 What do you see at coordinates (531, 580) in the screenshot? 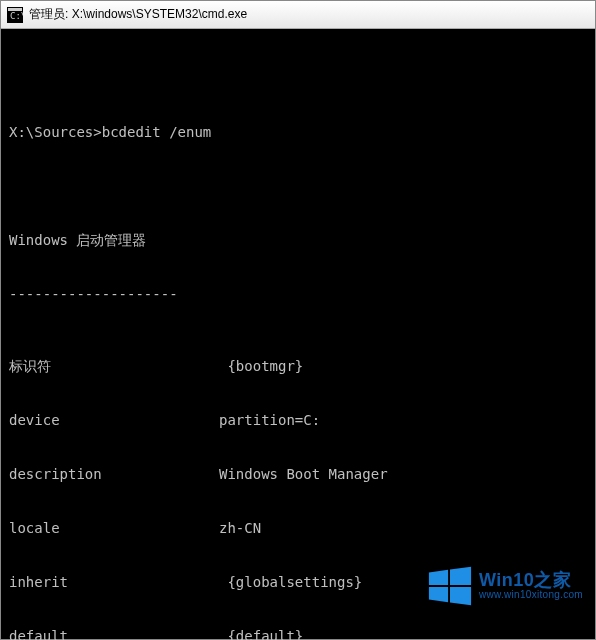
I see `watermark-brand: Win10之家` at bounding box center [531, 580].